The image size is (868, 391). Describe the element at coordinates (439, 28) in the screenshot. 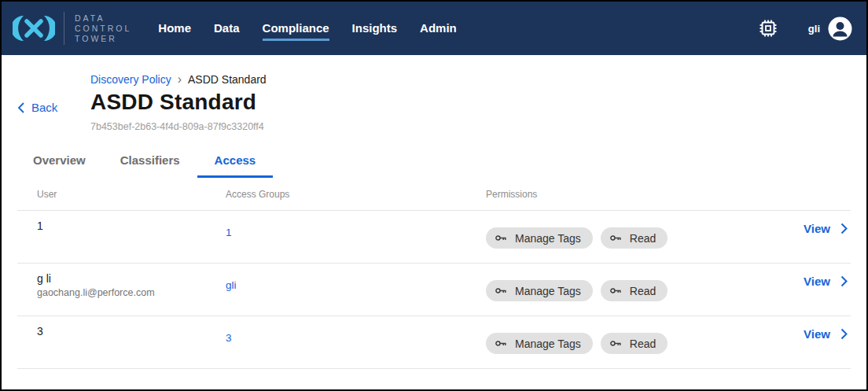

I see `nav-item-admin: Admin` at that location.